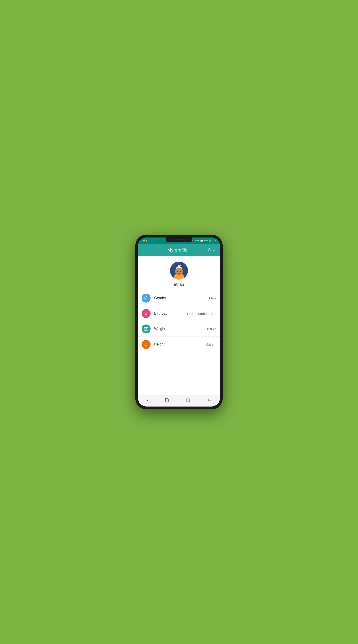 Image resolution: width=358 pixels, height=644 pixels. What do you see at coordinates (179, 401) in the screenshot?
I see `bottom-navigation: •` at bounding box center [179, 401].